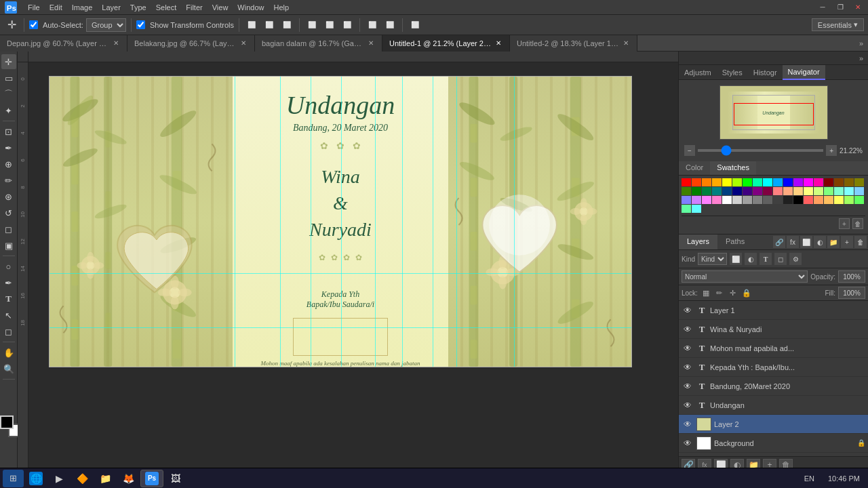  What do you see at coordinates (167, 7) in the screenshot?
I see `menu-select: Select` at bounding box center [167, 7].